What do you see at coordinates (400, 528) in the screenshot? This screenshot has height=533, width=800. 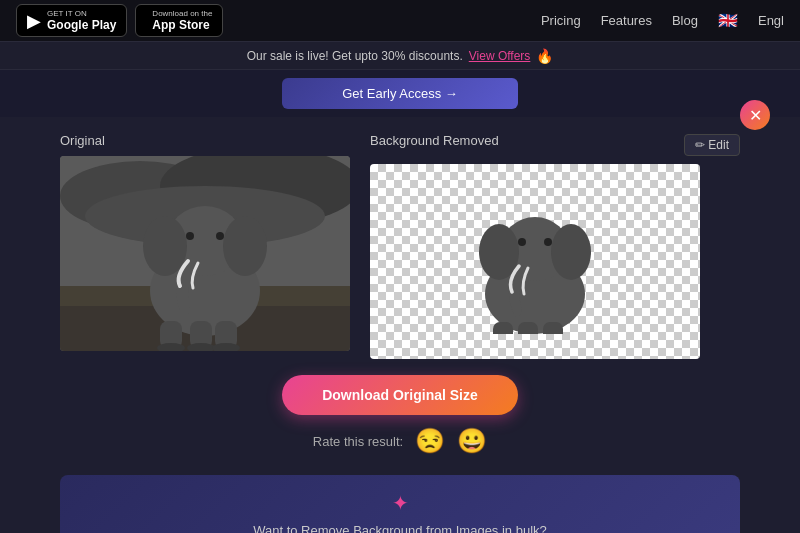 I see `bottom-cta-text: Want to Remove Background from Images in…` at bounding box center [400, 528].